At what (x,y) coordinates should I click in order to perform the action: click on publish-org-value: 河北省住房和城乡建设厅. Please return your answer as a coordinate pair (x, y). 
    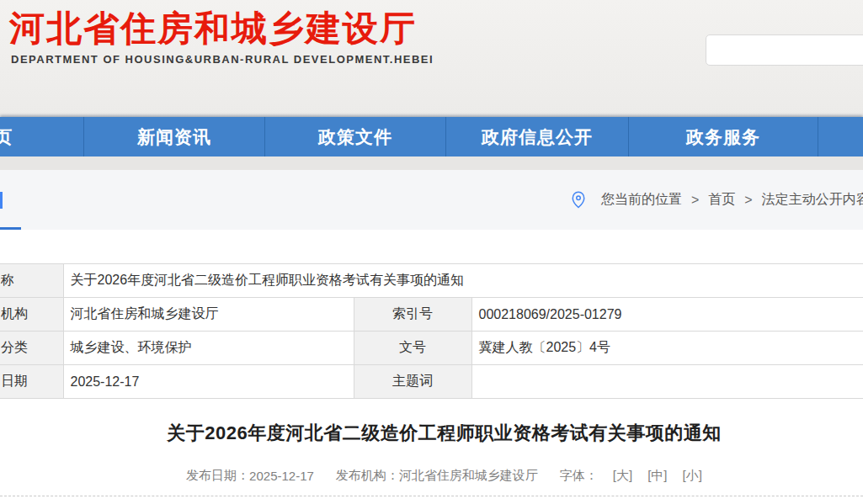
    Looking at the image, I should click on (468, 476).